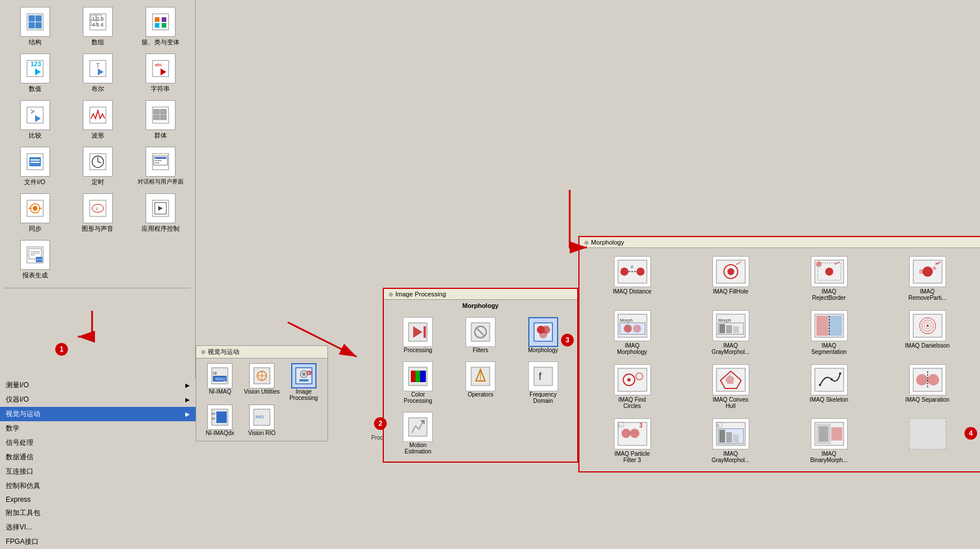  What do you see at coordinates (35, 26) in the screenshot?
I see `struct-item: 结构` at bounding box center [35, 26].